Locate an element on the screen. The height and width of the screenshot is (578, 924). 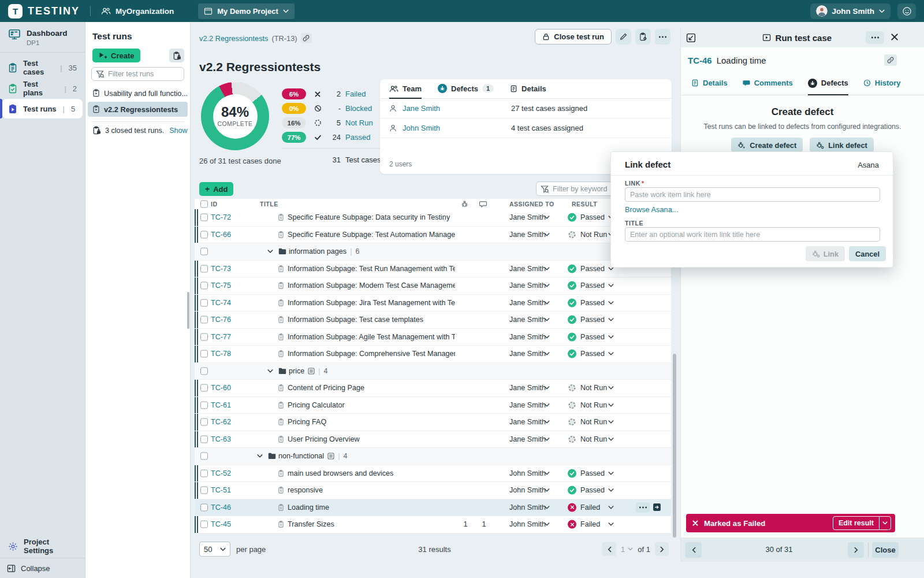
tab-comments: Comments is located at coordinates (768, 83).